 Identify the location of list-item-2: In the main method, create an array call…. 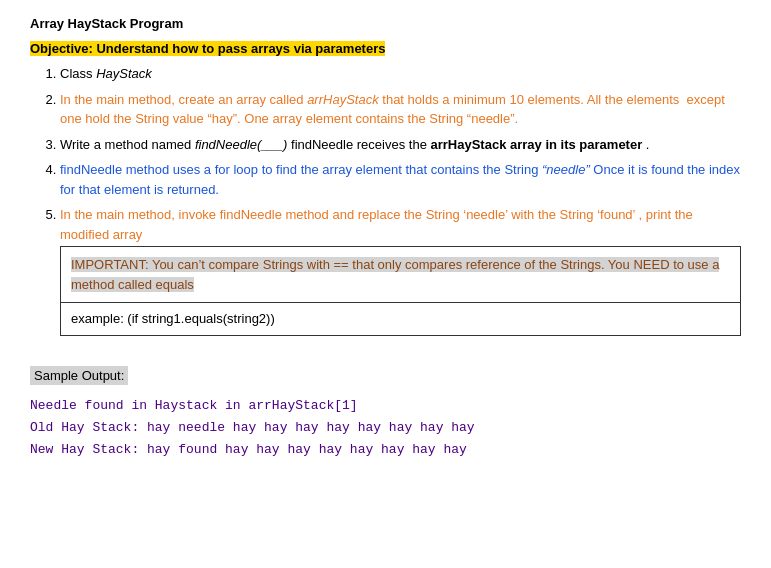
(400, 110).